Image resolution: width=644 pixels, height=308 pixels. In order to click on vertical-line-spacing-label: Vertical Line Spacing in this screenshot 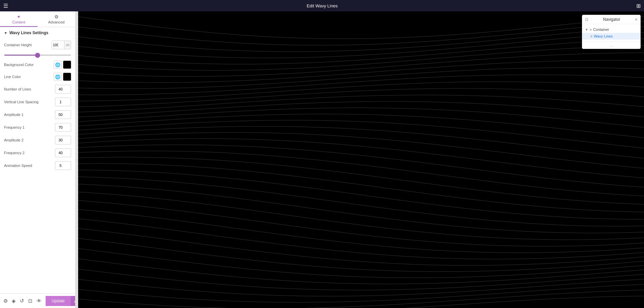, I will do `click(30, 102)`.